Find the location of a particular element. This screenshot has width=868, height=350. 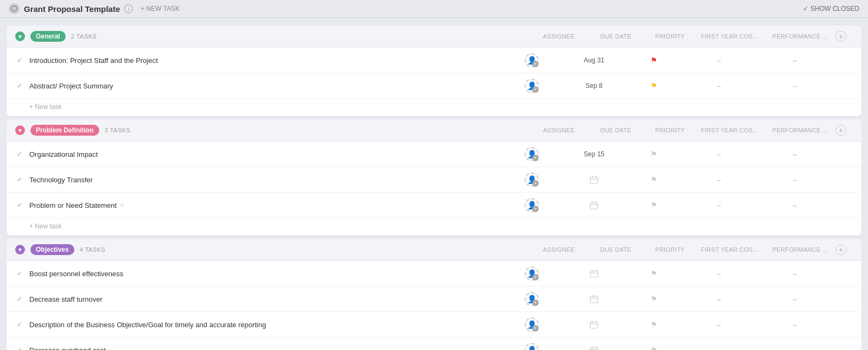

col-add-2: + is located at coordinates (844, 250).